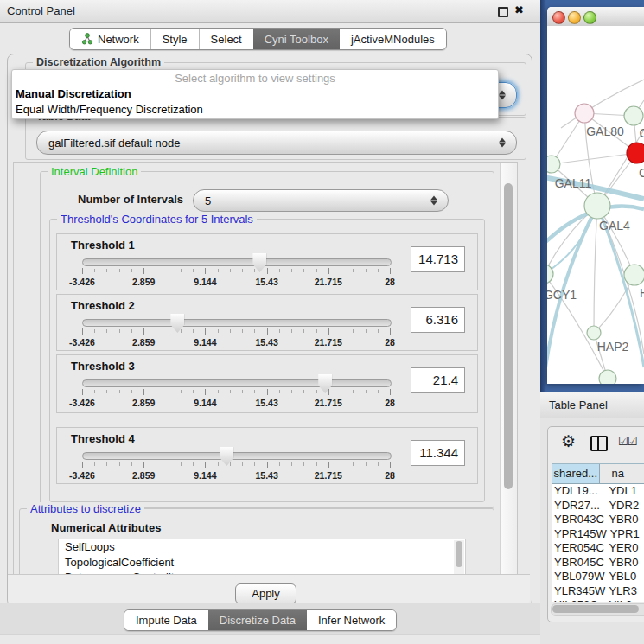 This screenshot has width=644, height=644. What do you see at coordinates (296, 39) in the screenshot?
I see `tab-cyni-toolbox: Cyni Toolbox` at bounding box center [296, 39].